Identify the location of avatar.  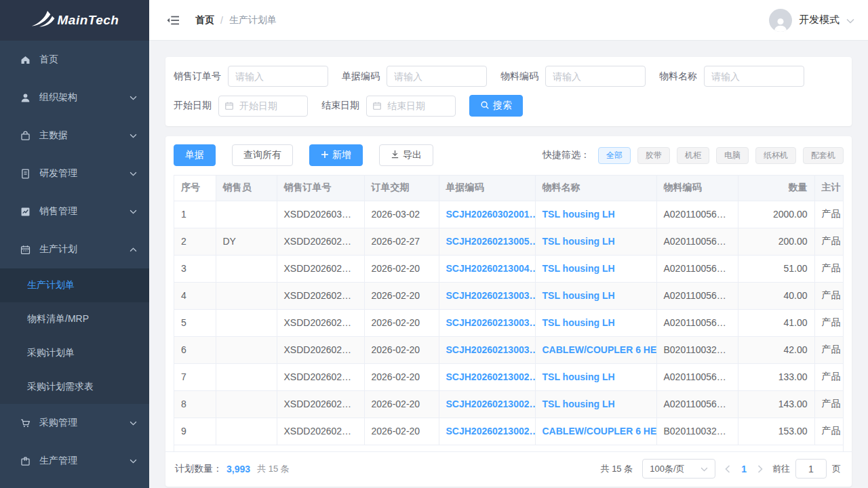
(781, 20).